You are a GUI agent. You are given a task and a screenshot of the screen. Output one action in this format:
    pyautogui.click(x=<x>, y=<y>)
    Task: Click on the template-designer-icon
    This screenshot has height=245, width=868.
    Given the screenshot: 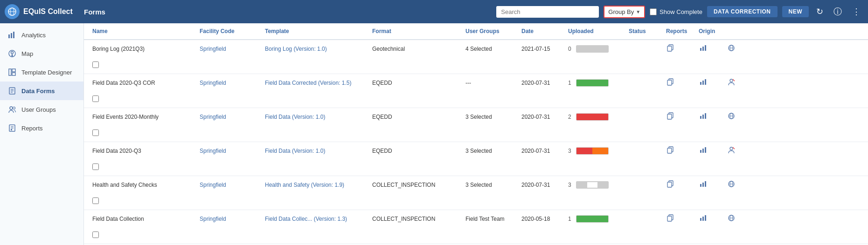 What is the action you would take?
    pyautogui.click(x=12, y=72)
    